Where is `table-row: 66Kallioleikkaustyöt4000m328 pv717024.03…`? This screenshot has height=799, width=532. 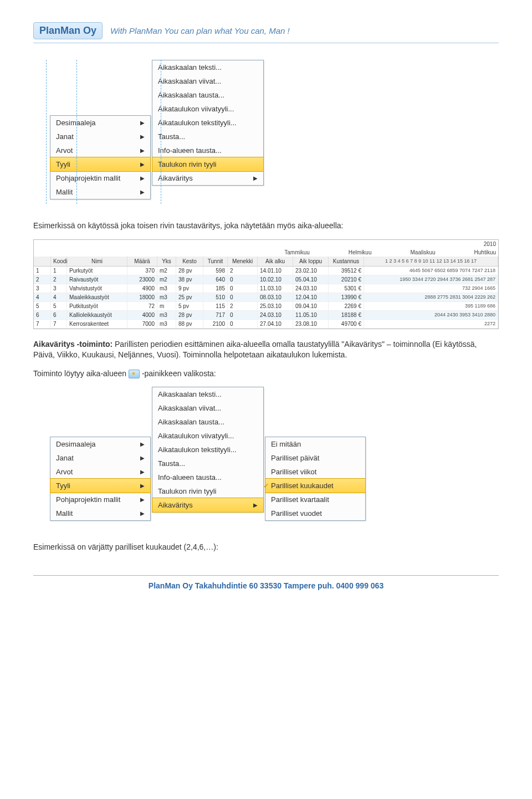 table-row: 66Kallioleikkaustyöt4000m328 pv717024.03… is located at coordinates (266, 315).